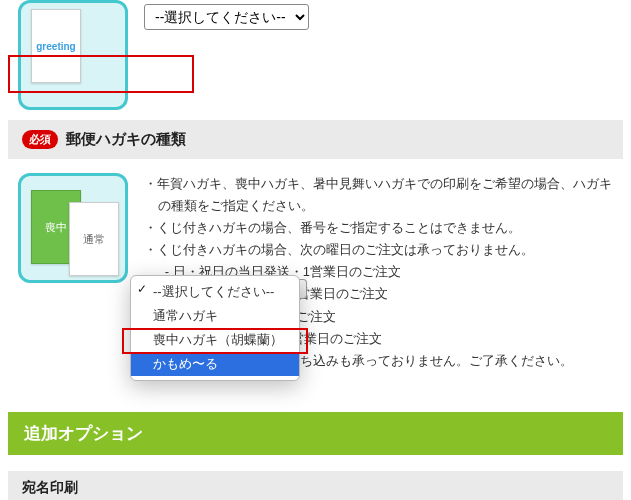 This screenshot has height=500, width=631. What do you see at coordinates (215, 364) in the screenshot?
I see `dropdown-option-kamome: かもめ〜る` at bounding box center [215, 364].